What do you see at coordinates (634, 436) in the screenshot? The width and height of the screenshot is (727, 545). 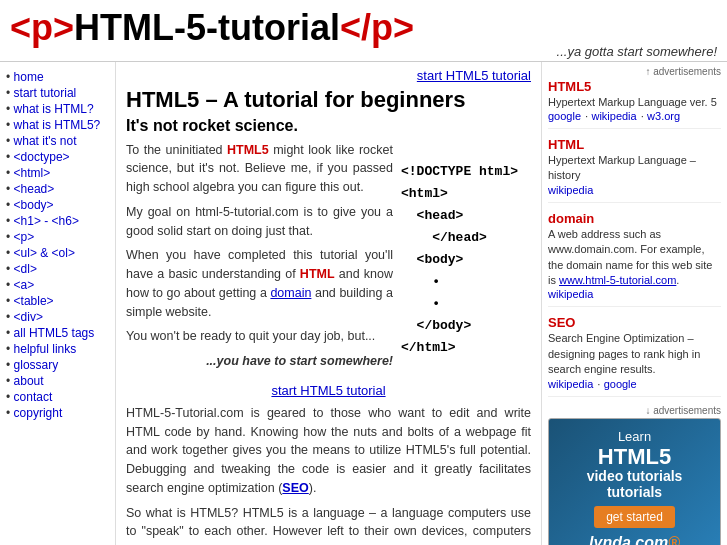 I see `ad-learn: Learn` at bounding box center [634, 436].